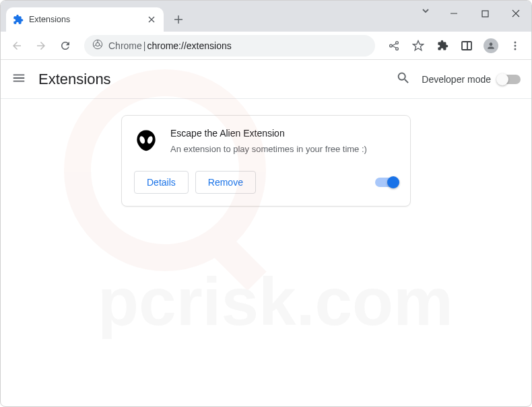 The width and height of the screenshot is (532, 407). Describe the element at coordinates (467, 46) in the screenshot. I see `side-panel-icon` at that location.